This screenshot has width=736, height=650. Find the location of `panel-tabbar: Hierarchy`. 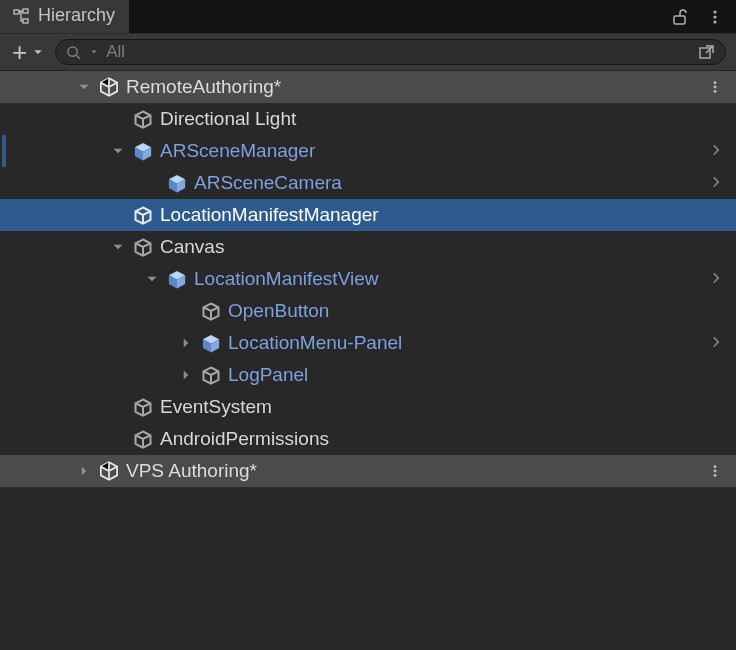

panel-tabbar: Hierarchy is located at coordinates (368, 16).